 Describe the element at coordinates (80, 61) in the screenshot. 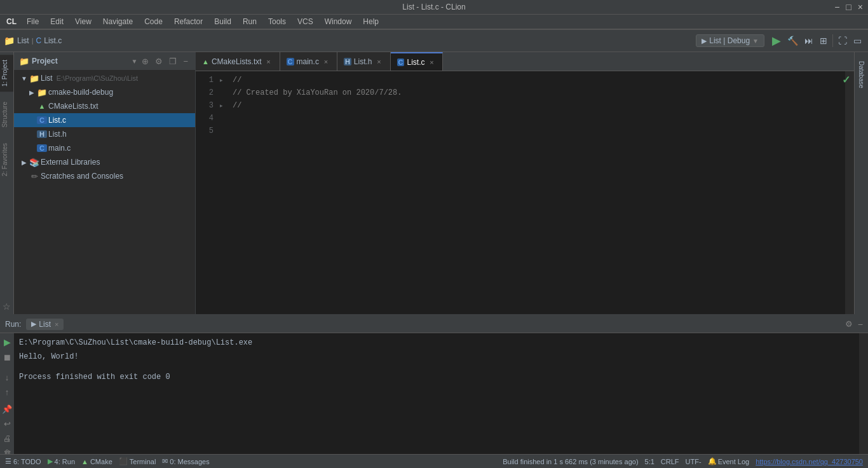

I see `sidebar-title: Project` at that location.